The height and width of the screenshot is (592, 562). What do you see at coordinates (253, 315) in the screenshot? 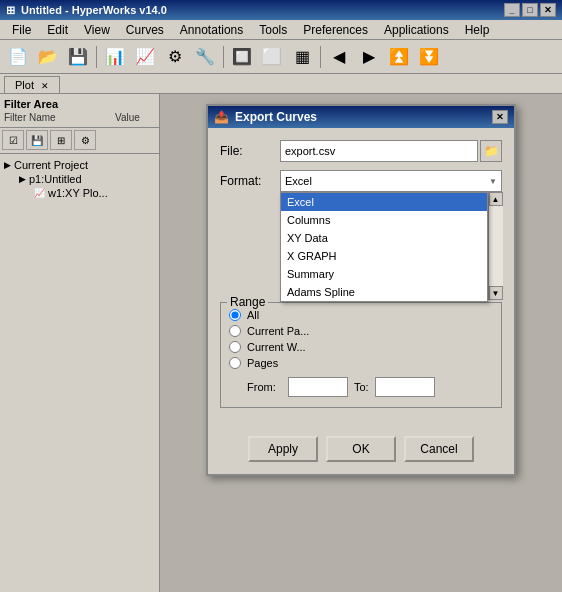
I see `radio-all-label: All` at bounding box center [253, 315].